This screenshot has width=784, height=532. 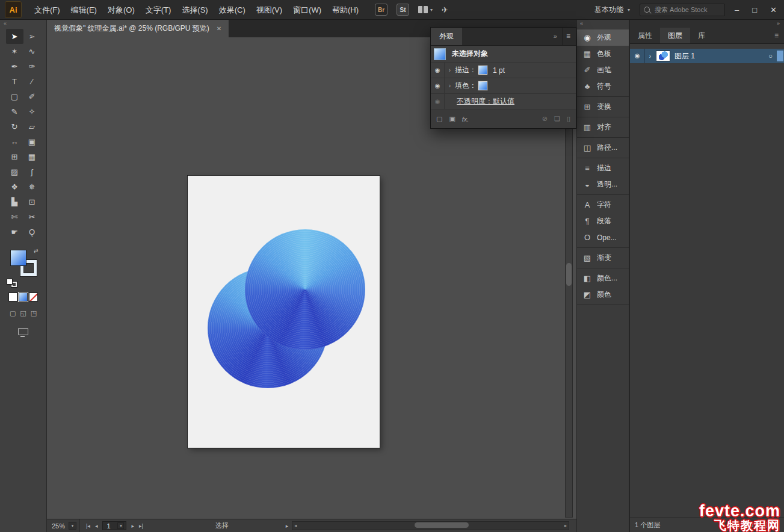 I want to click on panel-strip-item-gradient: ▧ 渐变, so click(x=603, y=258).